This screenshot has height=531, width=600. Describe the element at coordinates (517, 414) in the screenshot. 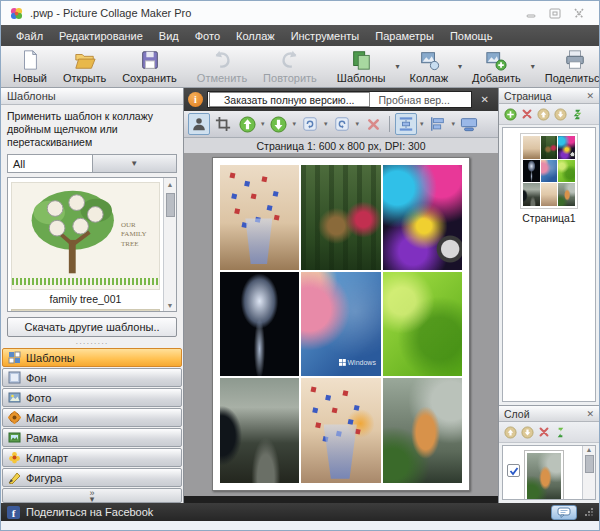

I see `layer-panel-title: Слой` at that location.